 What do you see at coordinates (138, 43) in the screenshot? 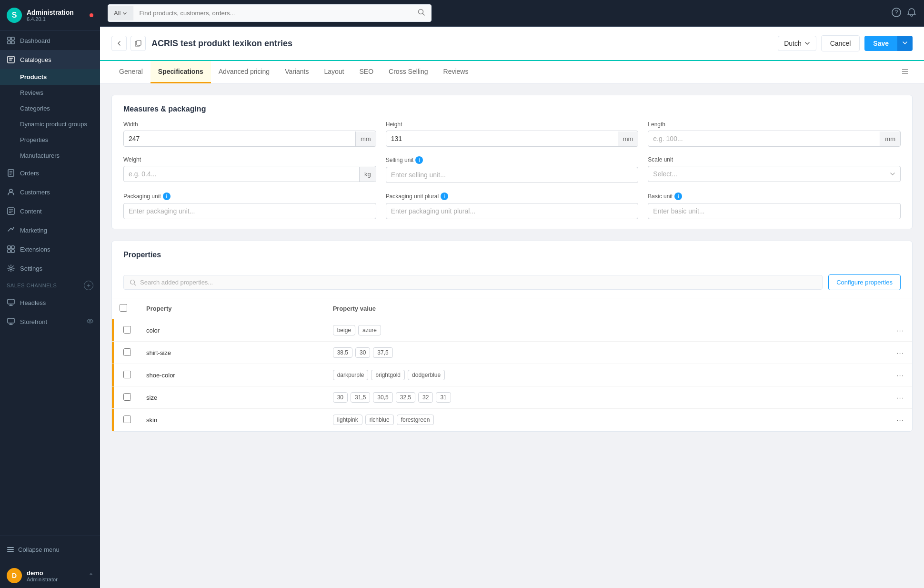
I see `copy-button` at bounding box center [138, 43].